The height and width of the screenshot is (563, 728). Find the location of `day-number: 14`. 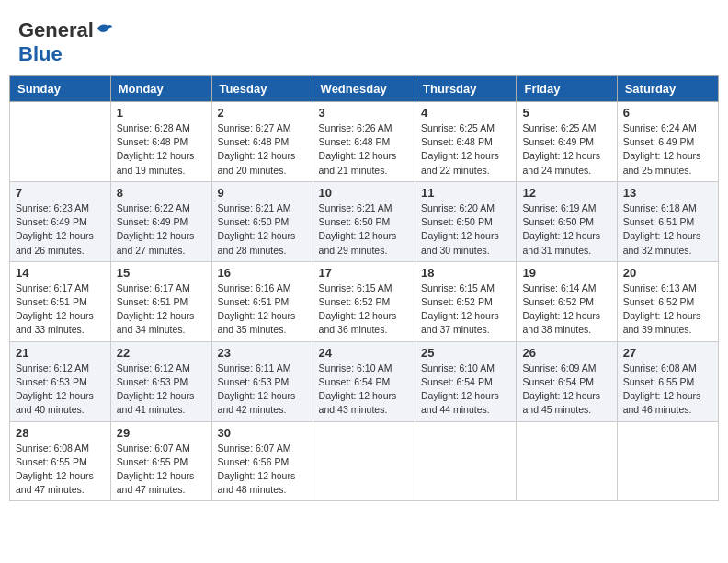

day-number: 14 is located at coordinates (61, 272).